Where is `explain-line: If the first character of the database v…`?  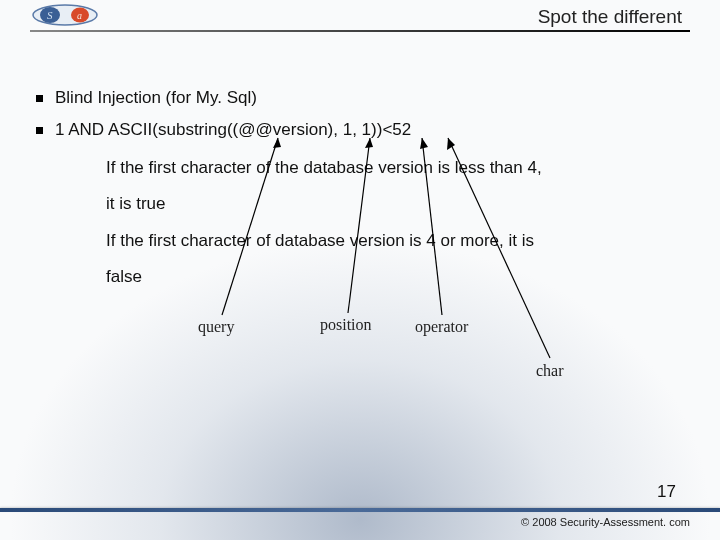 explain-line: If the first character of the database v… is located at coordinates (395, 168).